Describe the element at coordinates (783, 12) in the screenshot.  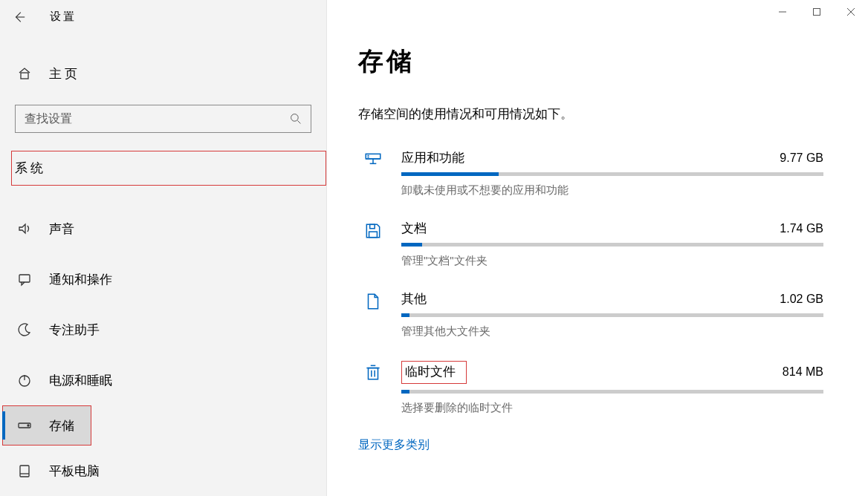
I see `minimize-button` at that location.